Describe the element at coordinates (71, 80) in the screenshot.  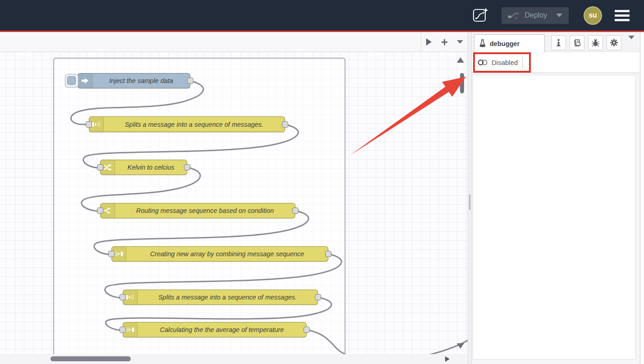
I see `inject-trigger-button-face` at that location.